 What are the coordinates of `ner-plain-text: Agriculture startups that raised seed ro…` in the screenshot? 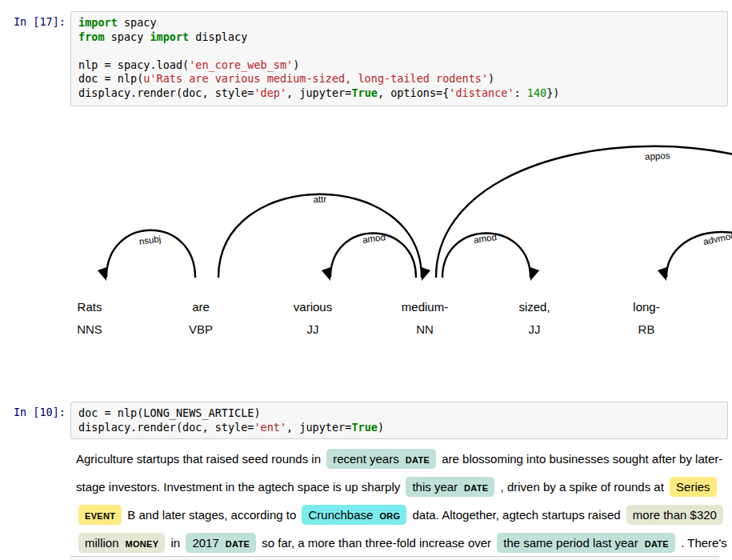 It's located at (200, 459).